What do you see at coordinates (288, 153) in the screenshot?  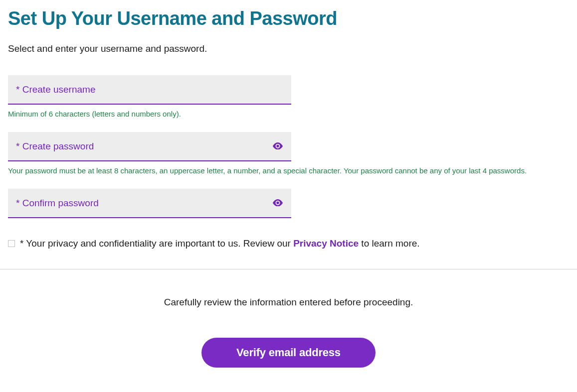 I see `password-field-wrapper: * Create password Your password must be …` at bounding box center [288, 153].